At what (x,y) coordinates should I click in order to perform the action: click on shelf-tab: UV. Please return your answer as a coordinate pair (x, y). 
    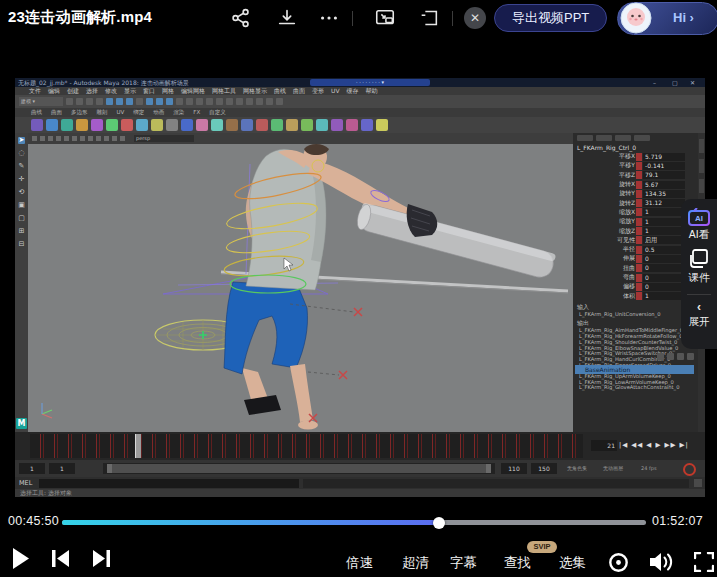
    Looking at the image, I should click on (121, 112).